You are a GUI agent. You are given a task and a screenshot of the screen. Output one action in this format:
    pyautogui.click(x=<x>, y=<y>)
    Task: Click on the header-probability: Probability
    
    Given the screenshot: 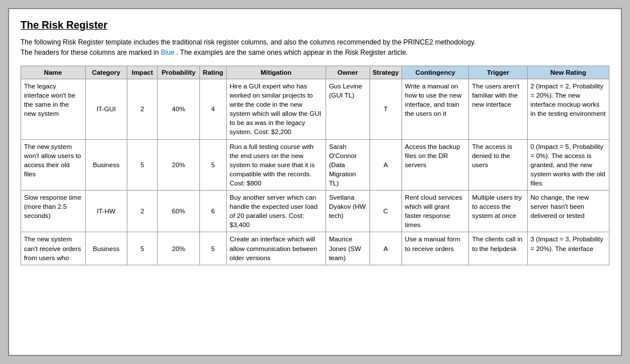 What is the action you would take?
    pyautogui.click(x=179, y=73)
    